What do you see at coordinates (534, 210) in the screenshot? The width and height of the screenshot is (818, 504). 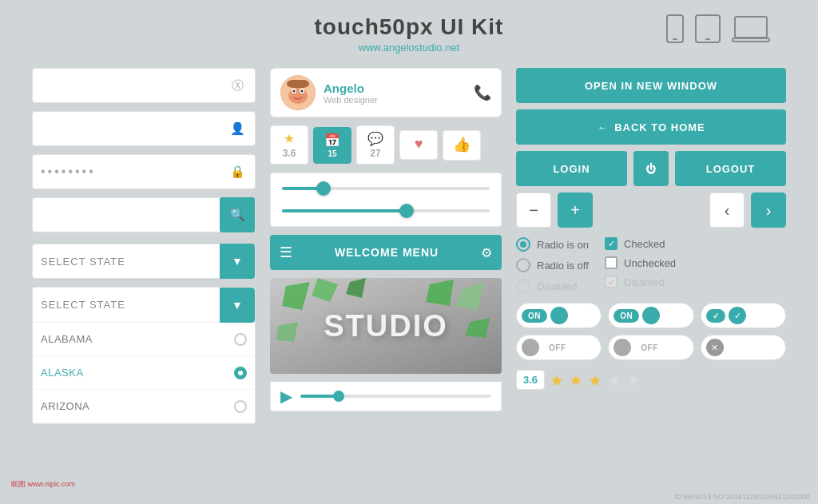 I see `minus-button: −` at bounding box center [534, 210].